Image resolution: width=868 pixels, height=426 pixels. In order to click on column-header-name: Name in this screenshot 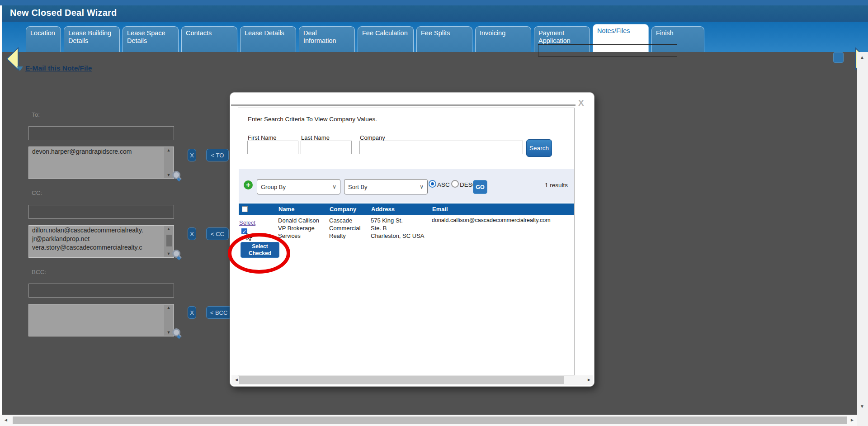, I will do `click(287, 209)`.